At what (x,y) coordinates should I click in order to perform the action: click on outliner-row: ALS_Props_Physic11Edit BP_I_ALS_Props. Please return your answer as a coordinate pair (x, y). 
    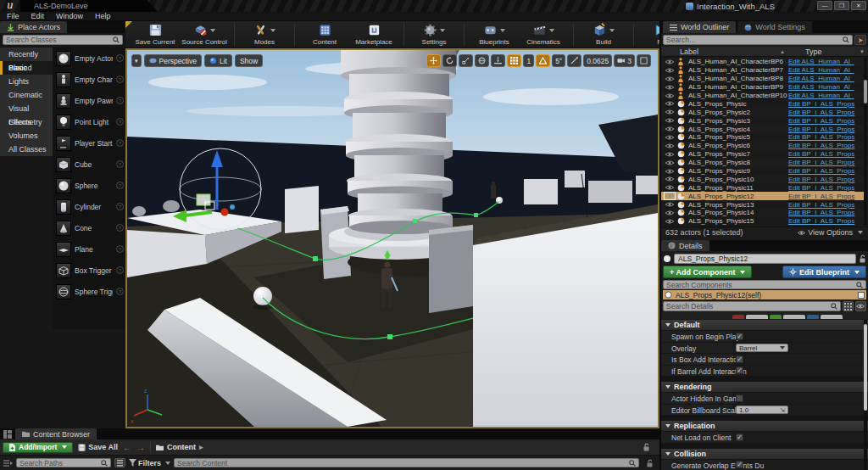
    Looking at the image, I should click on (763, 187).